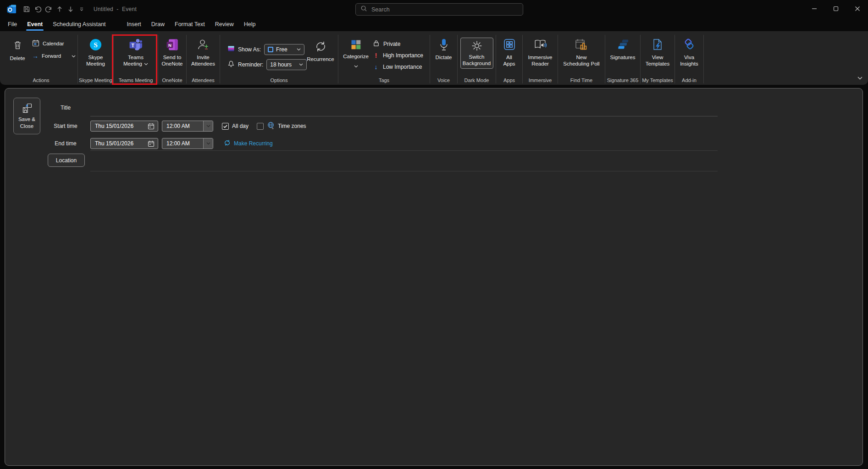 The height and width of the screenshot is (469, 868). Describe the element at coordinates (124, 126) in the screenshot. I see `start-date-input: Thu 15/01/2026` at that location.